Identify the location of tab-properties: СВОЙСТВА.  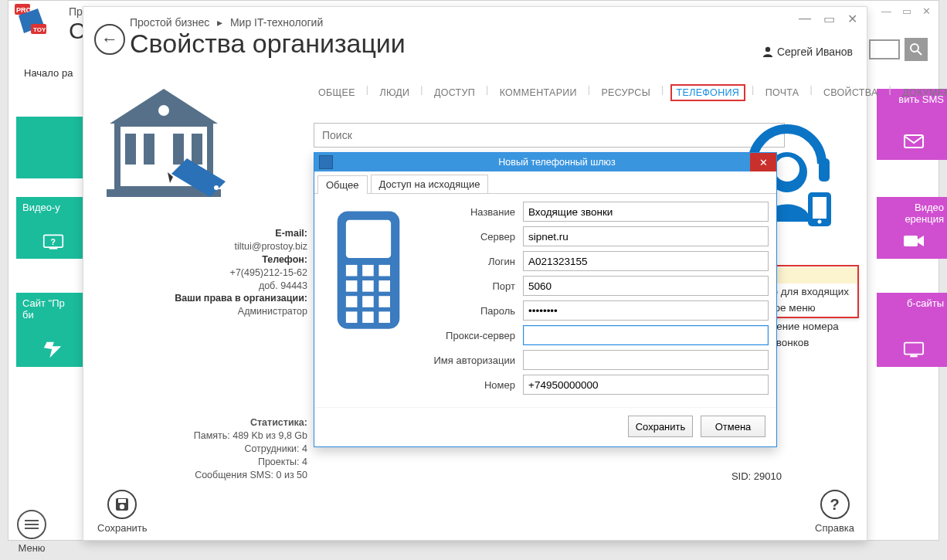
(851, 93).